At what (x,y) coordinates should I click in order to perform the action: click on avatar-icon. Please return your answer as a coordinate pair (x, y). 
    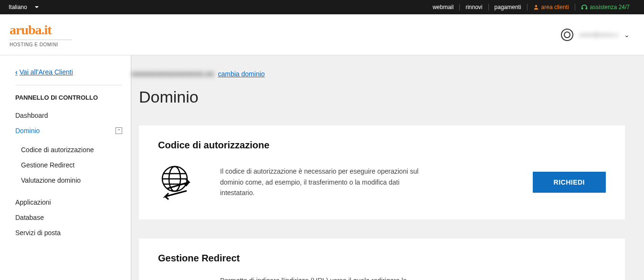
    Looking at the image, I should click on (567, 35).